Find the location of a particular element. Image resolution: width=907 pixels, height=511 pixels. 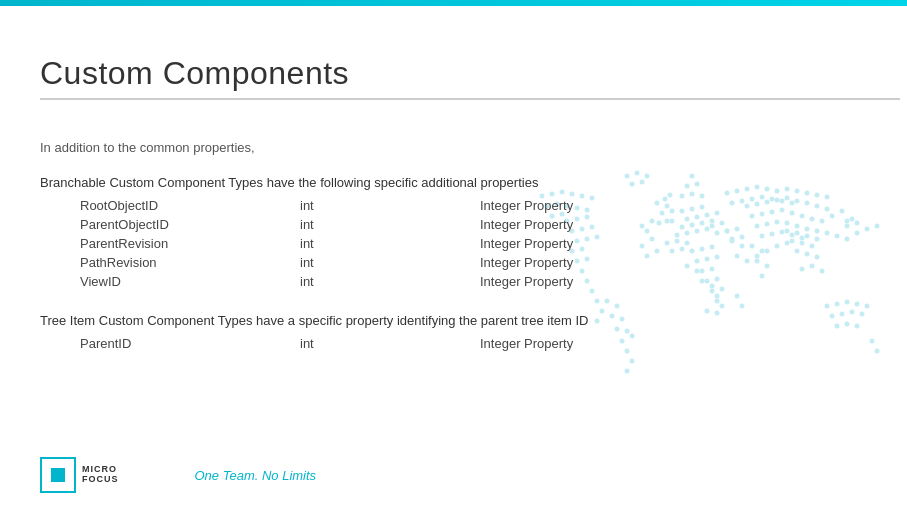

table-row: ParentObjectID int Integer Property is located at coordinates (380, 224).